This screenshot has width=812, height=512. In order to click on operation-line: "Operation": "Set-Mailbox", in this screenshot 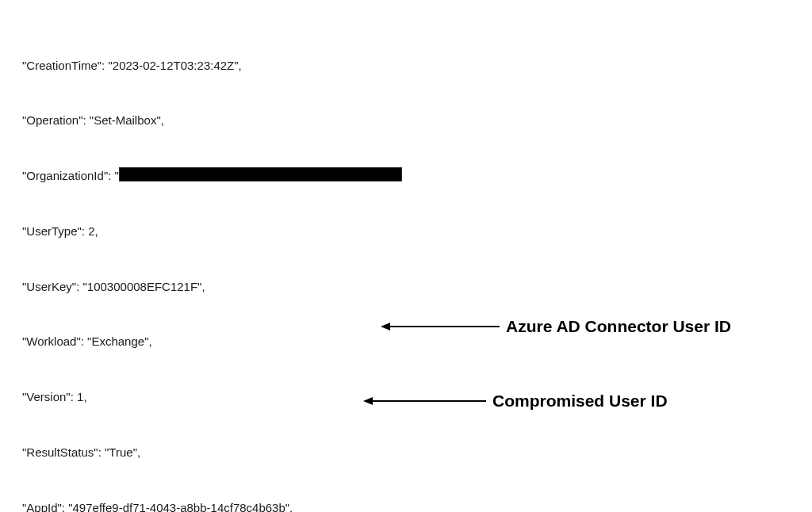, I will do `click(417, 120)`.